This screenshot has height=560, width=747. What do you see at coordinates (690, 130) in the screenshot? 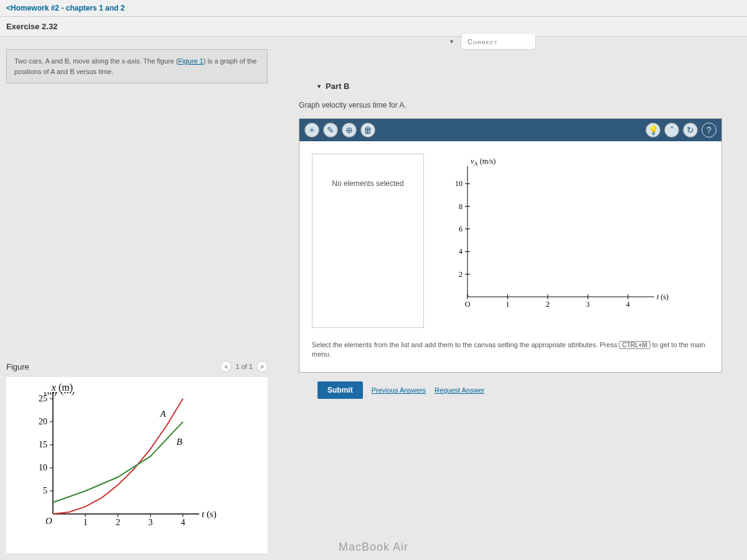
I see `reset-button: ↻` at bounding box center [690, 130].